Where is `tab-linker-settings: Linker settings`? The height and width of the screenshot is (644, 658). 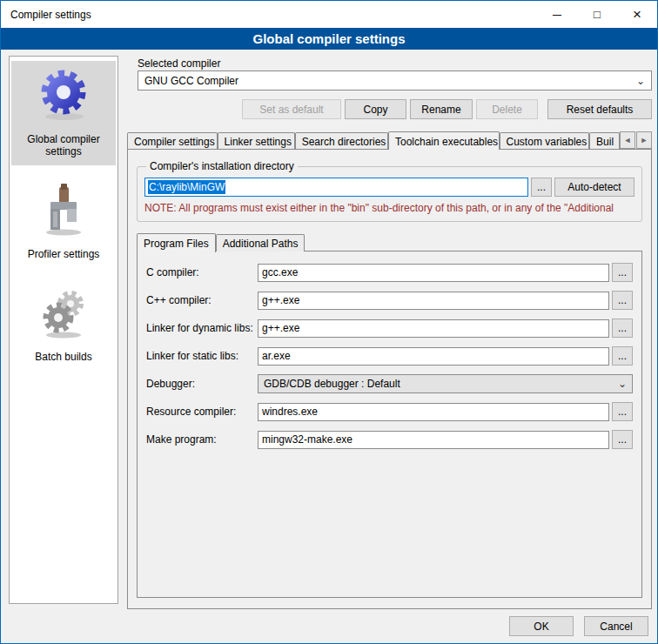
tab-linker-settings: Linker settings is located at coordinates (256, 141).